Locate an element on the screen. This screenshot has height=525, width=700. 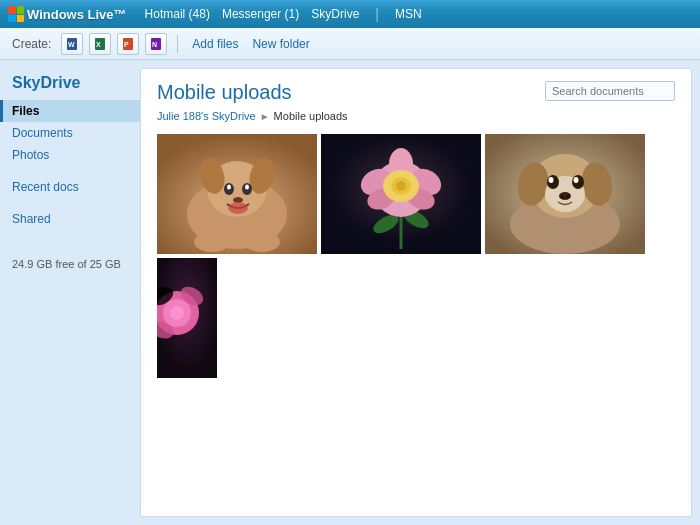
storage-info: 24.9 GB free of 25 GB is located at coordinates (70, 264).